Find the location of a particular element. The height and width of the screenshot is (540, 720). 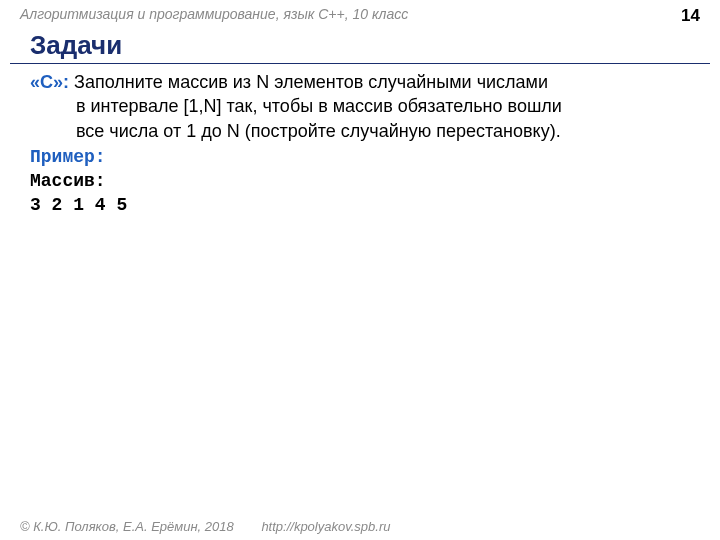

task-line-3: все числа от 1 до N (постройте случайную… is located at coordinates (383, 131).